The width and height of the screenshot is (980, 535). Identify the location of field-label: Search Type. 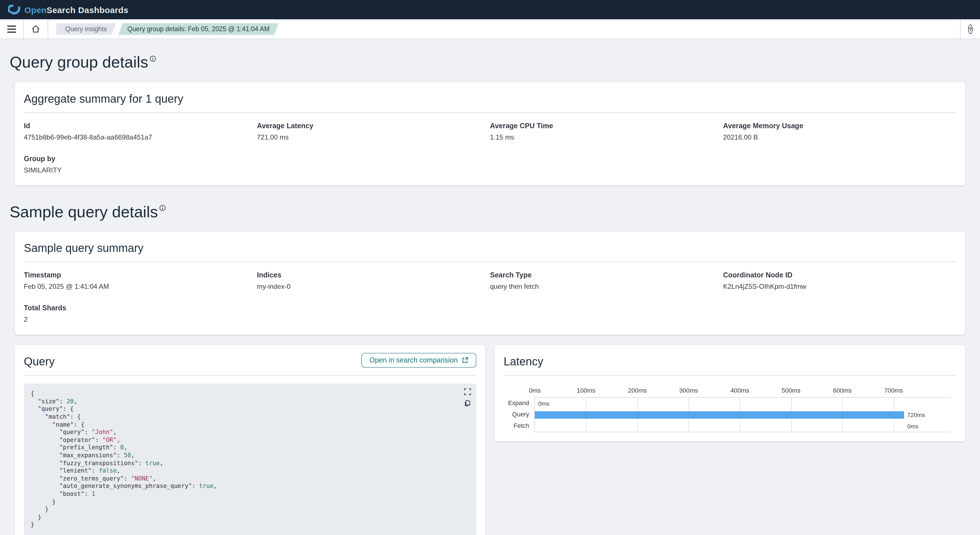
(606, 275).